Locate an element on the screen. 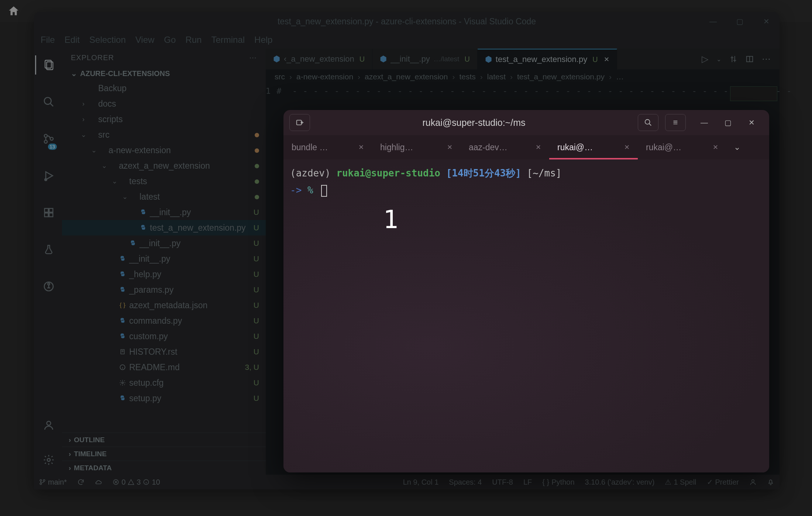 The image size is (812, 516). run-icon is located at coordinates (49, 176).